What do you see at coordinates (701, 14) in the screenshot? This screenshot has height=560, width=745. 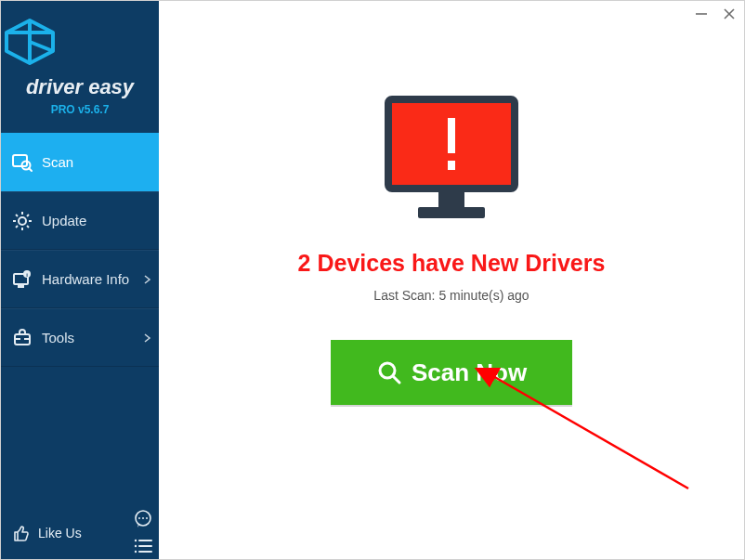 I see `minimize-button` at bounding box center [701, 14].